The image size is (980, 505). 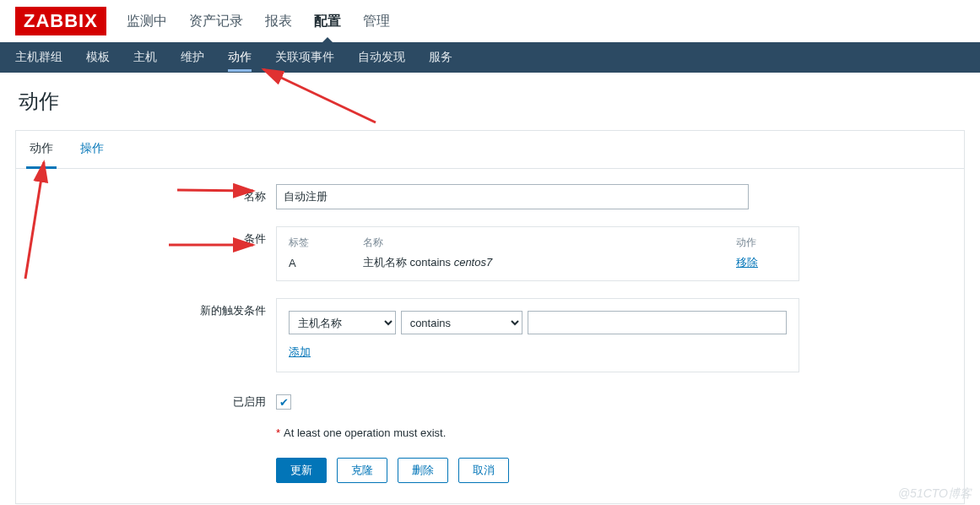 I want to click on subnav-hostgroups: 主机群组, so click(x=39, y=57).